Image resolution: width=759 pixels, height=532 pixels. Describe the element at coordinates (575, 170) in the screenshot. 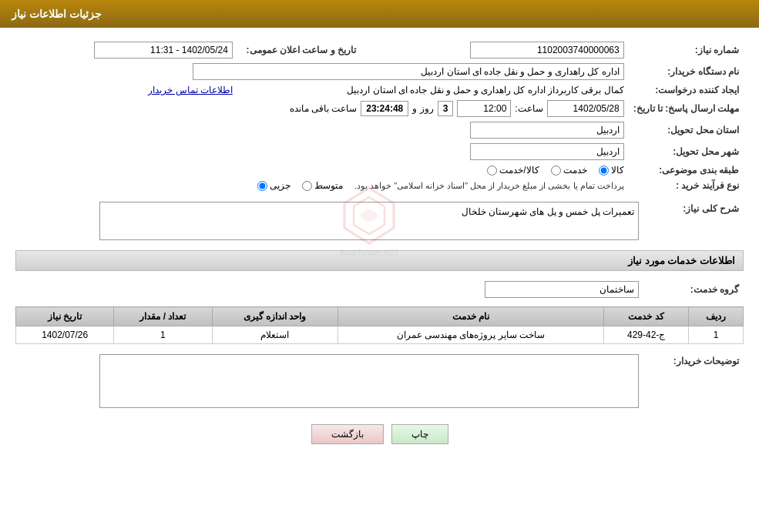

I see `category-khedmat-label: خدمت` at that location.